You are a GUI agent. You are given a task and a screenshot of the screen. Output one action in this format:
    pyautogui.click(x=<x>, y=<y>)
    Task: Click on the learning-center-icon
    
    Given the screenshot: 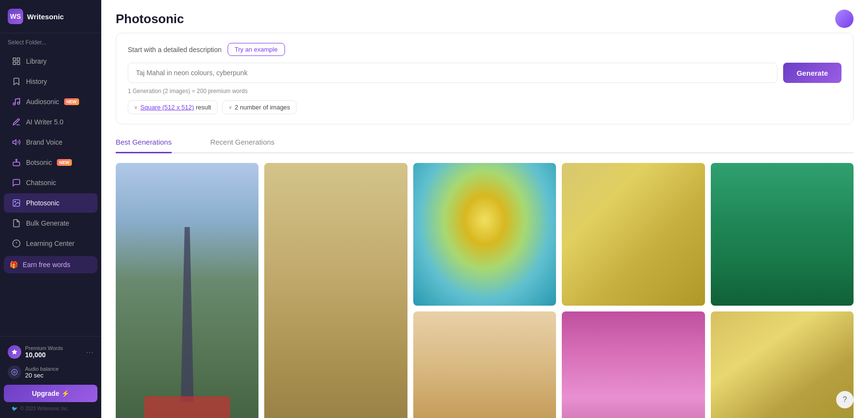 What is the action you would take?
    pyautogui.click(x=16, y=243)
    